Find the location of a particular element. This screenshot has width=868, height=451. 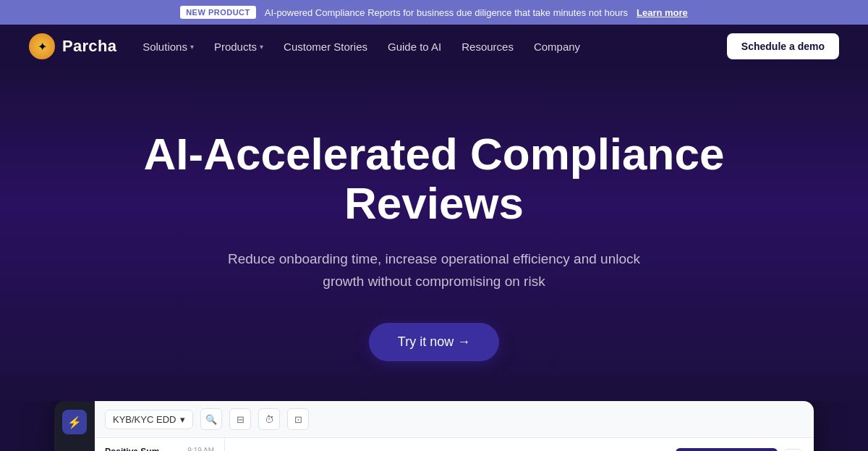

nav-resources: Resources is located at coordinates (488, 46).